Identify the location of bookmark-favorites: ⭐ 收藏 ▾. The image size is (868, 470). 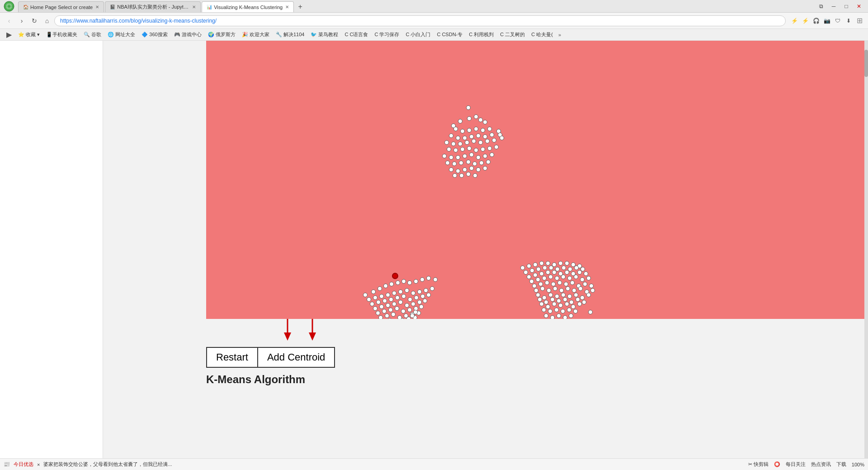
(29, 34).